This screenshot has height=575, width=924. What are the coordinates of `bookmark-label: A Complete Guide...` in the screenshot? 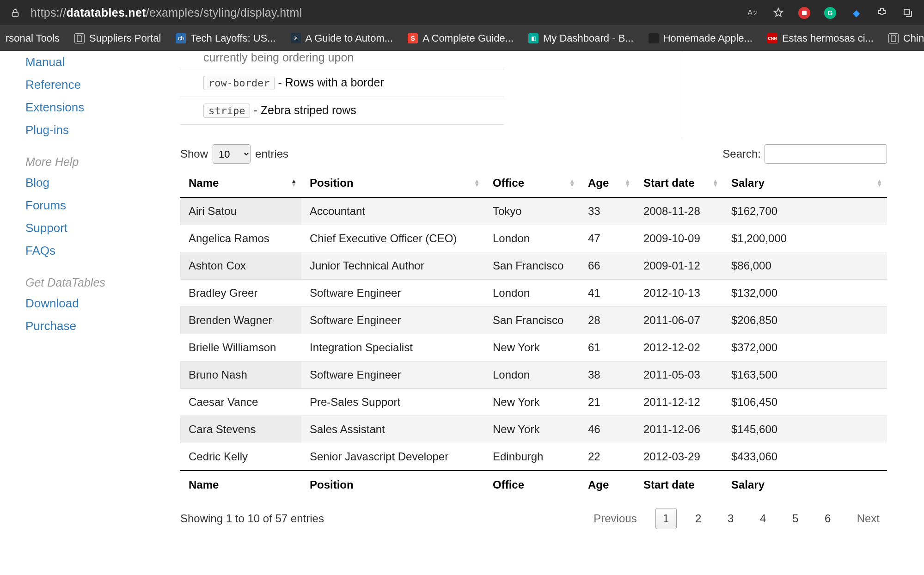 It's located at (468, 38).